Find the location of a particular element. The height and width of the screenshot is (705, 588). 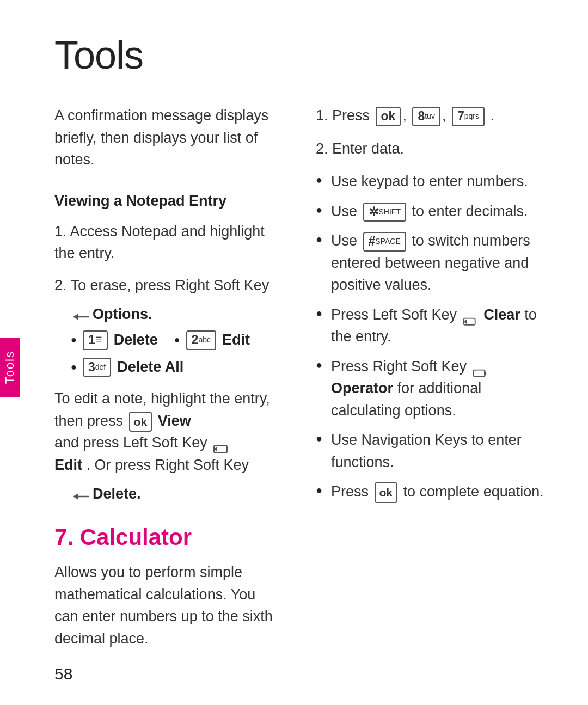

page-number: 58 is located at coordinates (63, 674).